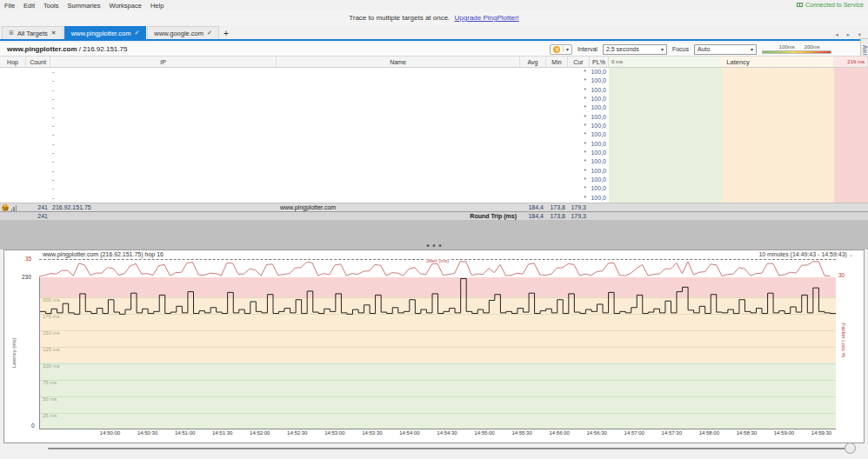 The width and height of the screenshot is (868, 459). I want to click on latency-color-legend: 100ms 200ms, so click(797, 49).